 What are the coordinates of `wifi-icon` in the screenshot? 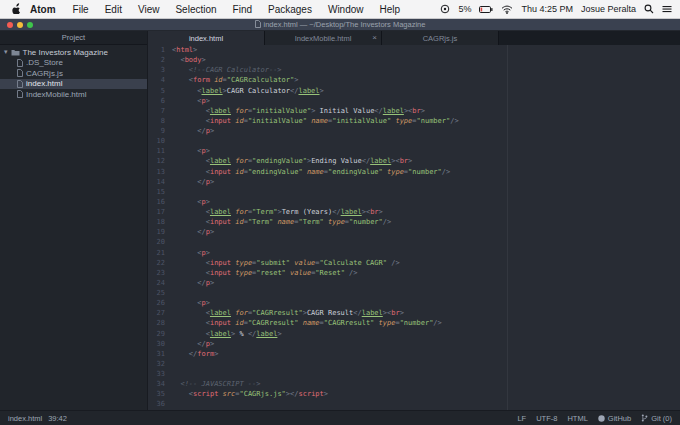 It's located at (507, 10).